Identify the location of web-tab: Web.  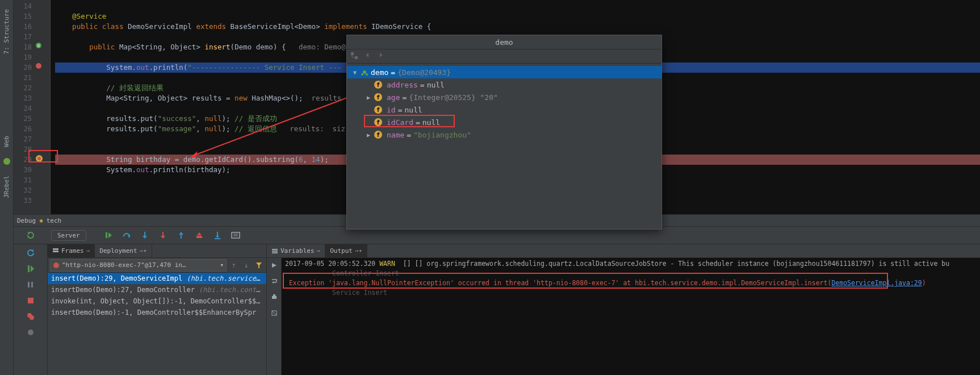
(7, 141).